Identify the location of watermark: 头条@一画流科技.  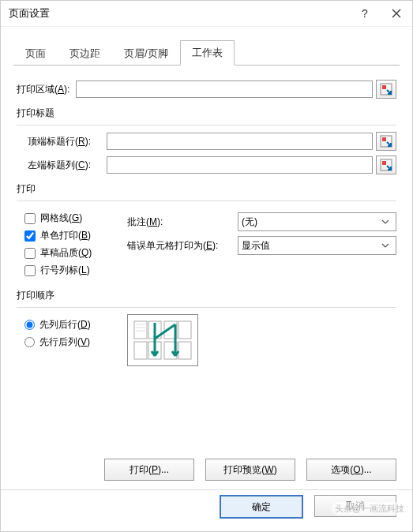
(370, 508).